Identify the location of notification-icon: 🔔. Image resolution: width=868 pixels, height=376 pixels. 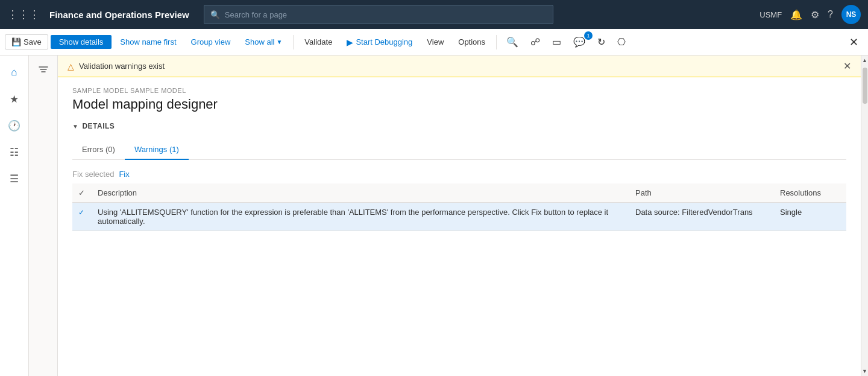
(796, 14).